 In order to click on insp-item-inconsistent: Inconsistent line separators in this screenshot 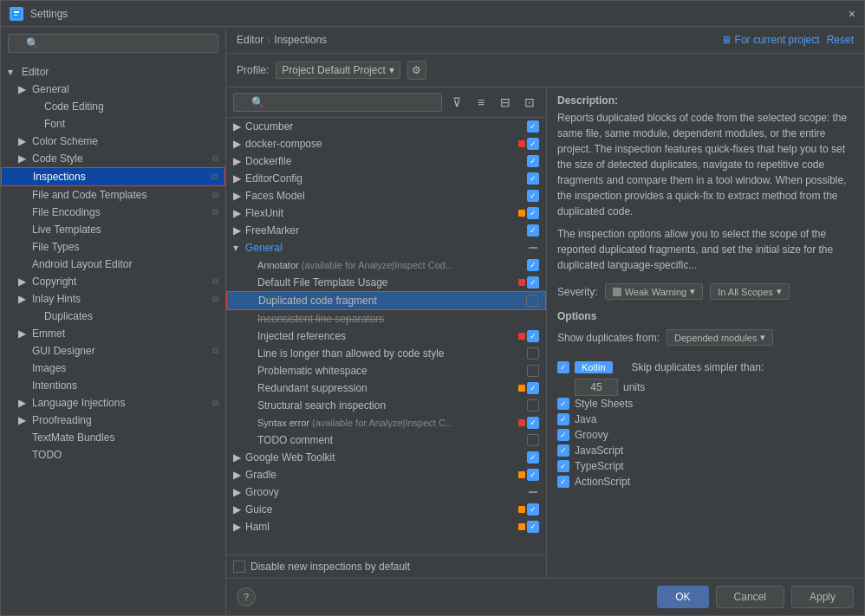, I will do `click(387, 319)`.